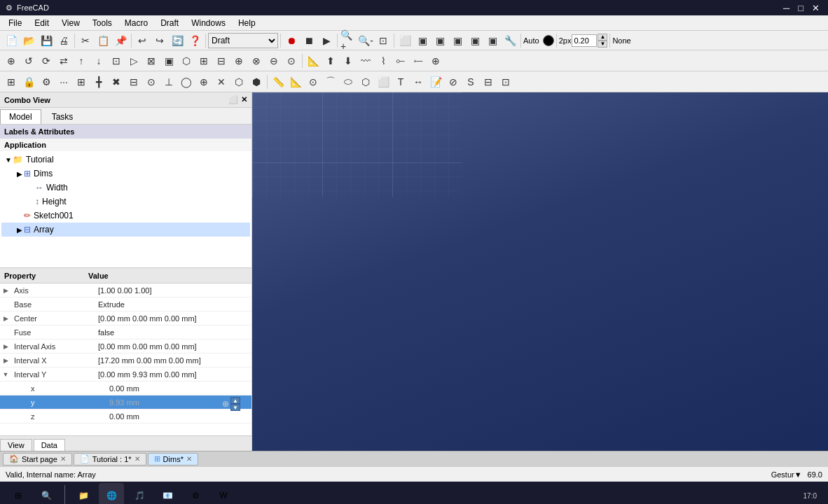 This screenshot has height=504, width=828. What do you see at coordinates (134, 82) in the screenshot?
I see `snap-parallel: ⊟` at bounding box center [134, 82].